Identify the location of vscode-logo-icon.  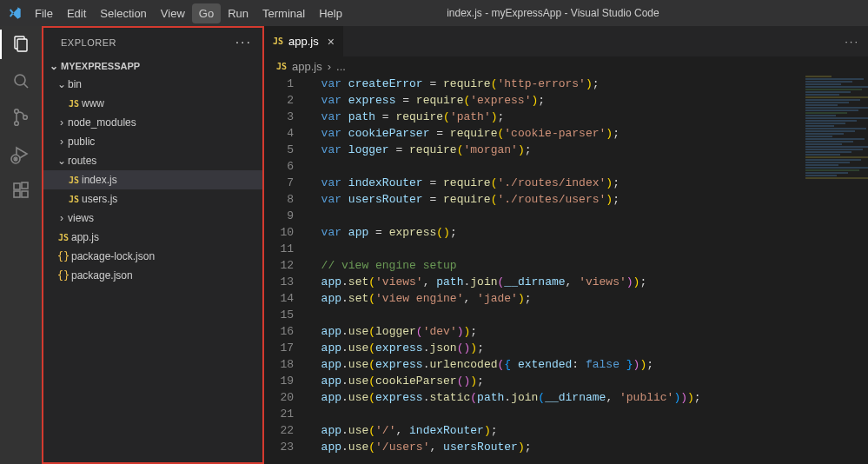
(15, 13).